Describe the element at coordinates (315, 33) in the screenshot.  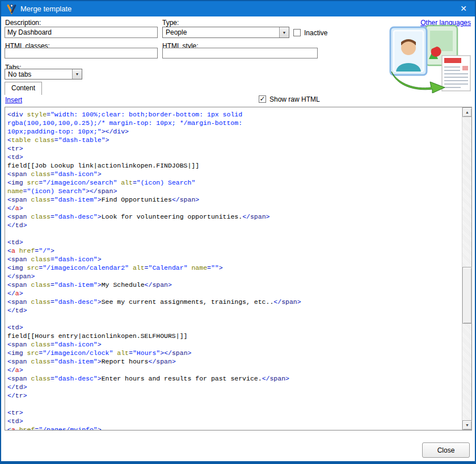
I see `inactive-label: Inactive` at that location.